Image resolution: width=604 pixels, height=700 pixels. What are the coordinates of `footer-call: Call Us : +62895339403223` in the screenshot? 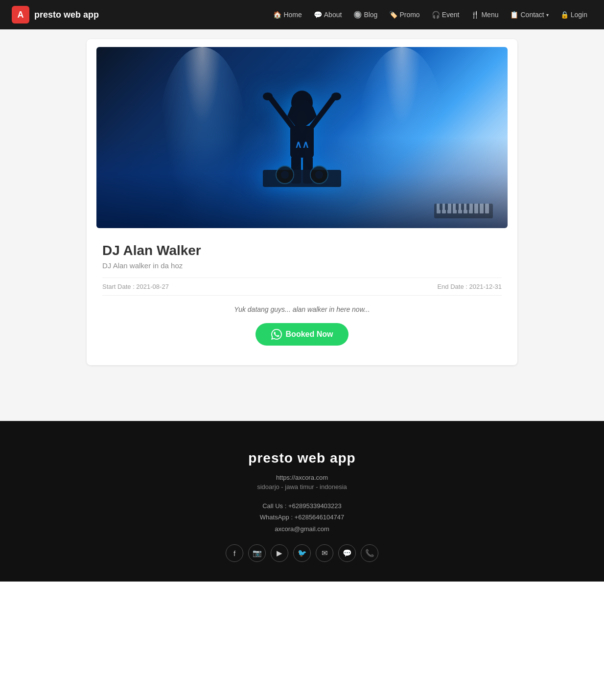 It's located at (302, 506).